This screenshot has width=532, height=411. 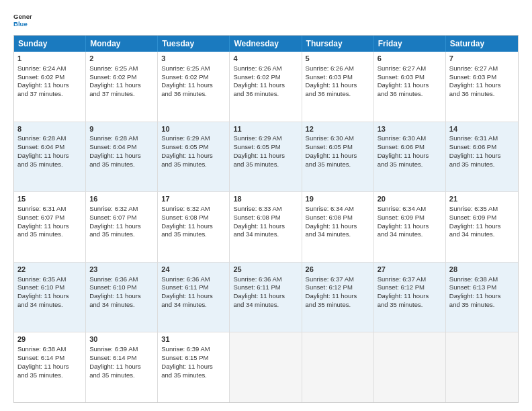 What do you see at coordinates (122, 349) in the screenshot?
I see `day-info-line: Sunrise: 6:39 AM` at bounding box center [122, 349].